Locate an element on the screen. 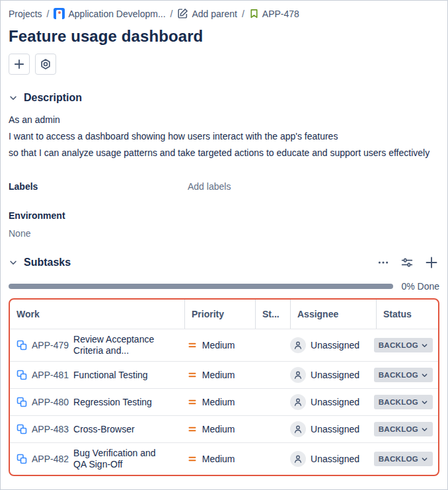 The width and height of the screenshot is (448, 490). page-title: Feature usage dashboard is located at coordinates (224, 36).